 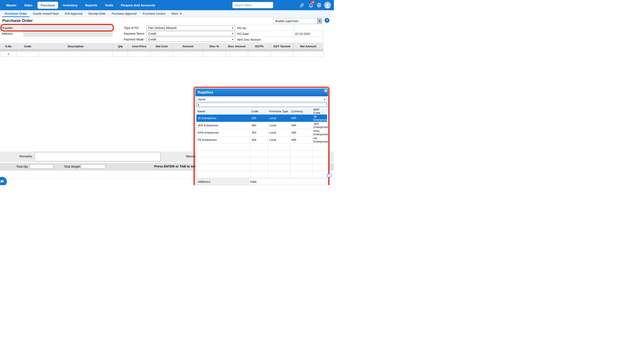 I want to click on purchase-tab-bar: Purchase Order Goods Inward Note GIN App…, so click(x=167, y=14).